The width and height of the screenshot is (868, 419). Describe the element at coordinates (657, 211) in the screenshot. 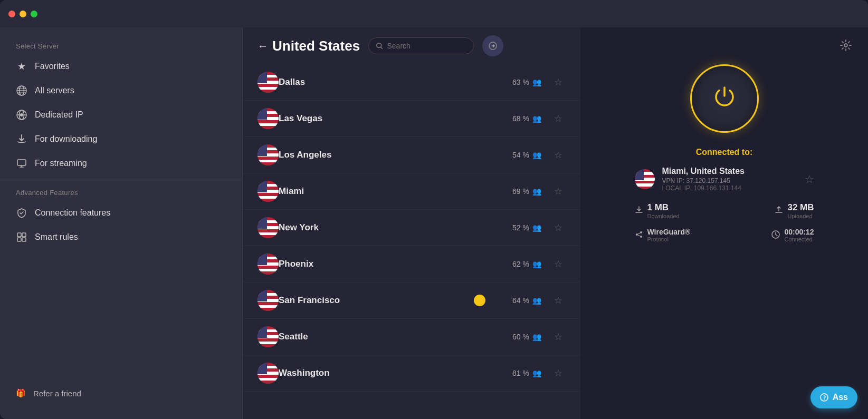

I see `download-stat: 1 MB Downloaded` at that location.